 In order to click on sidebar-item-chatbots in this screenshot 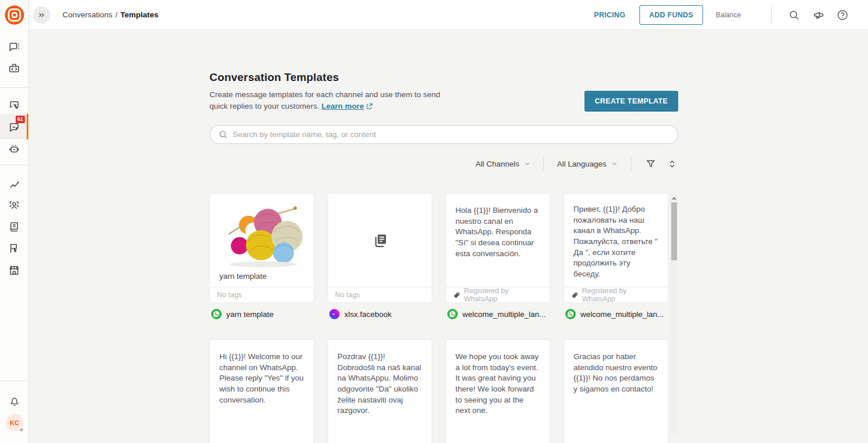, I will do `click(14, 149)`.